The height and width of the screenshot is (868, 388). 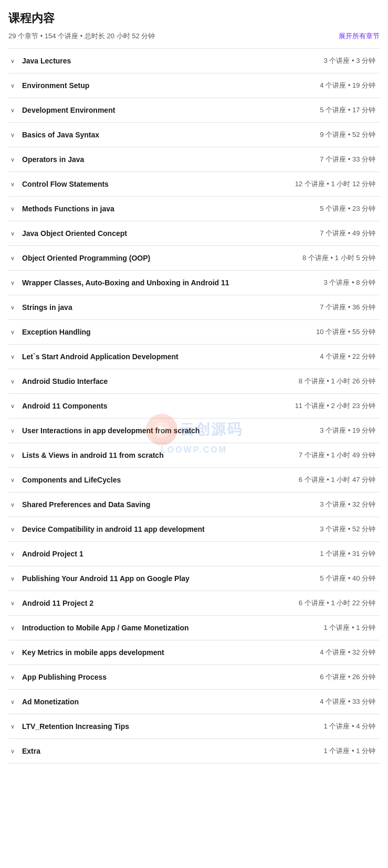 What do you see at coordinates (163, 628) in the screenshot?
I see `section-left: ∨Introduction to Mobile App / Game Monet…` at bounding box center [163, 628].